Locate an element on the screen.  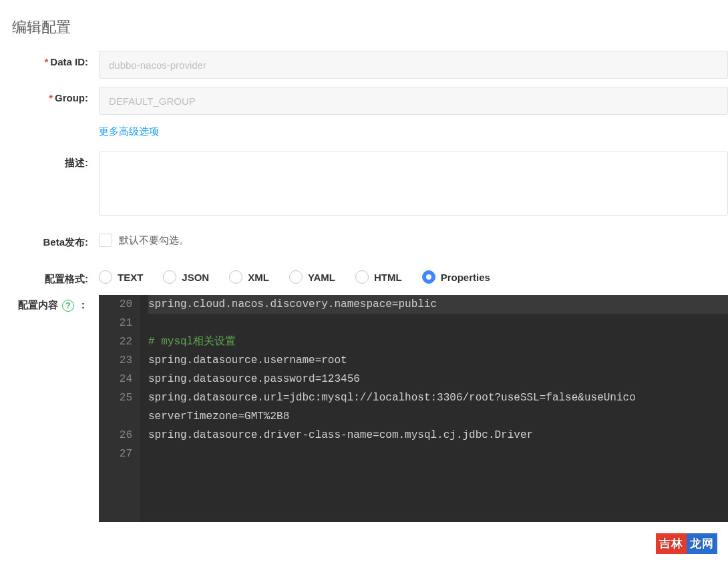
beta-checkbox is located at coordinates (106, 240).